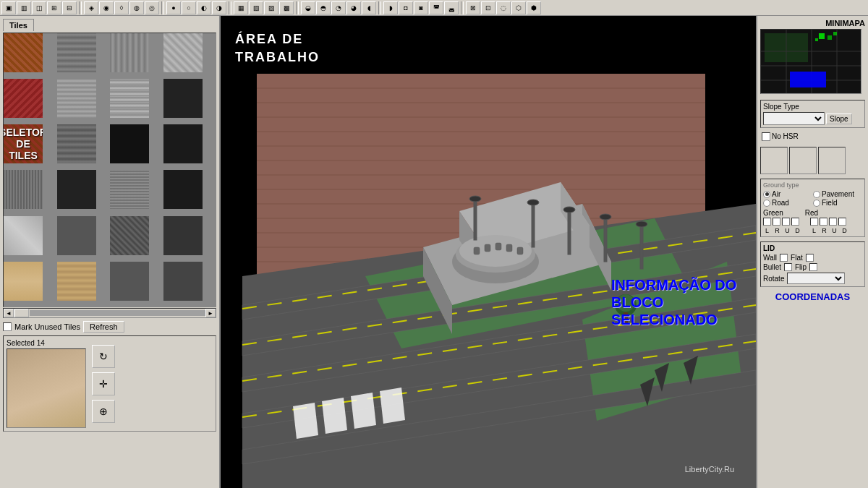  I want to click on toolbar-btn-22: ◕, so click(354, 8).